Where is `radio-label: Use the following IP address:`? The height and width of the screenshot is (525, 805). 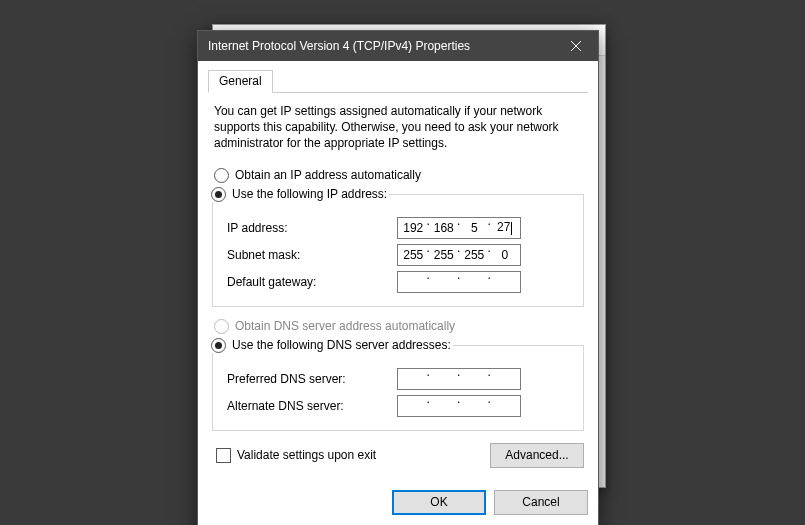
radio-label: Use the following IP address: is located at coordinates (310, 194).